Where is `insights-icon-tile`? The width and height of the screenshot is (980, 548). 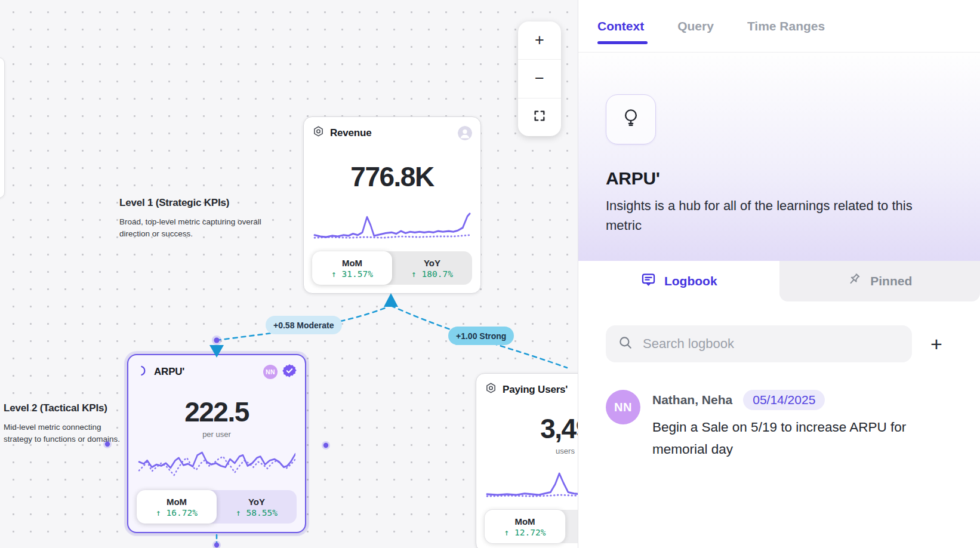 insights-icon-tile is located at coordinates (631, 119).